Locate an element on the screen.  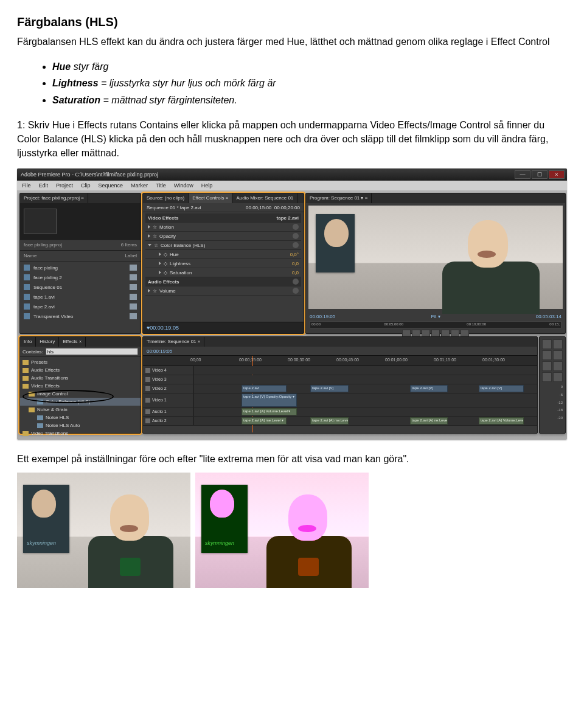
tree-item: Noise HLS is located at coordinates (80, 417).